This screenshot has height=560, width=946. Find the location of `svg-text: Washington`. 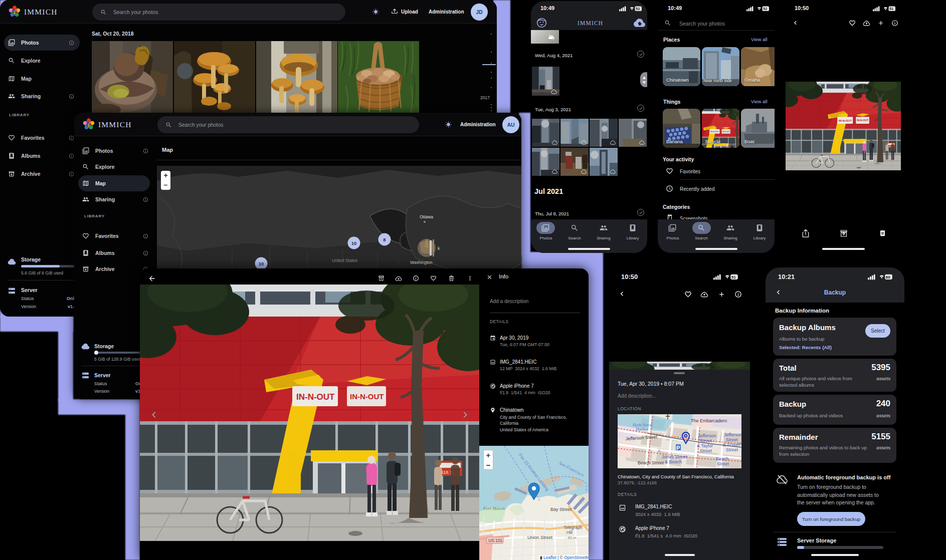

svg-text: Washington is located at coordinates (421, 262).